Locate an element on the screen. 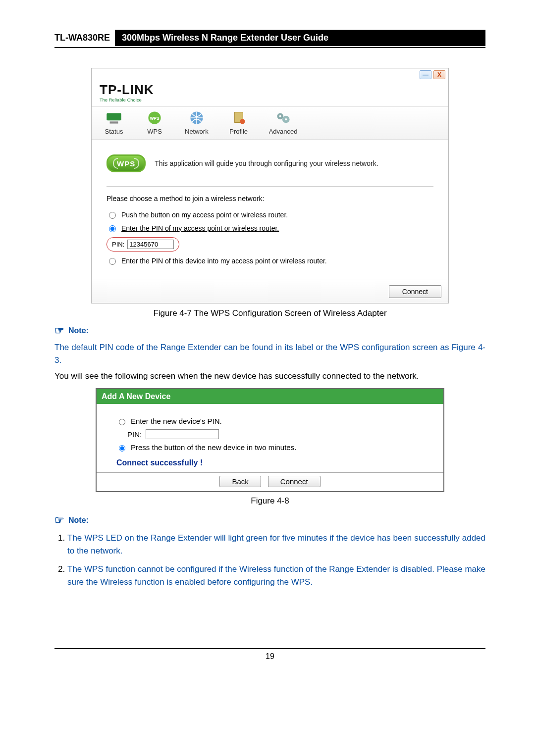  tab-label: Status is located at coordinates (114, 132).